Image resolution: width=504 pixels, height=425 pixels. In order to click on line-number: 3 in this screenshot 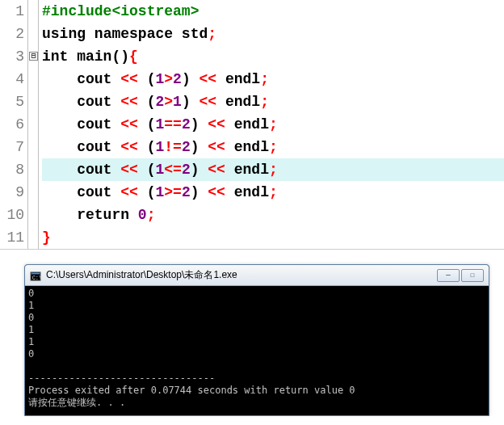, I will do `click(12, 57)`.